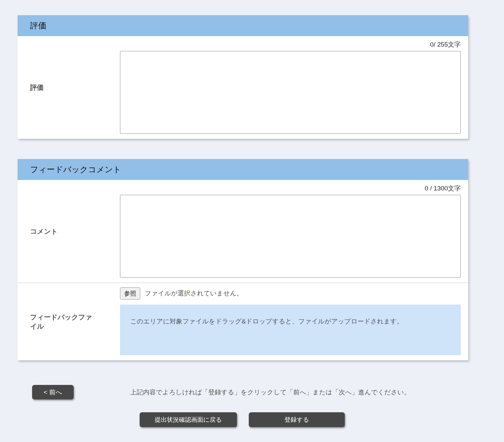 This screenshot has width=504, height=442. What do you see at coordinates (290, 293) in the screenshot?
I see `file-input-line: 参照 ファイルが選択されていません。` at bounding box center [290, 293].